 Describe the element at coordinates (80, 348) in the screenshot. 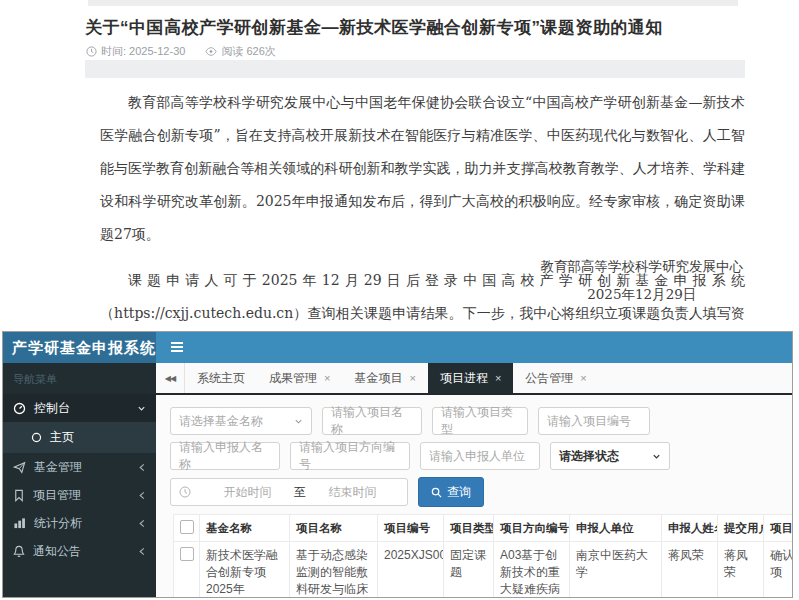

I see `app-brand: 产学研基金申报系统` at that location.